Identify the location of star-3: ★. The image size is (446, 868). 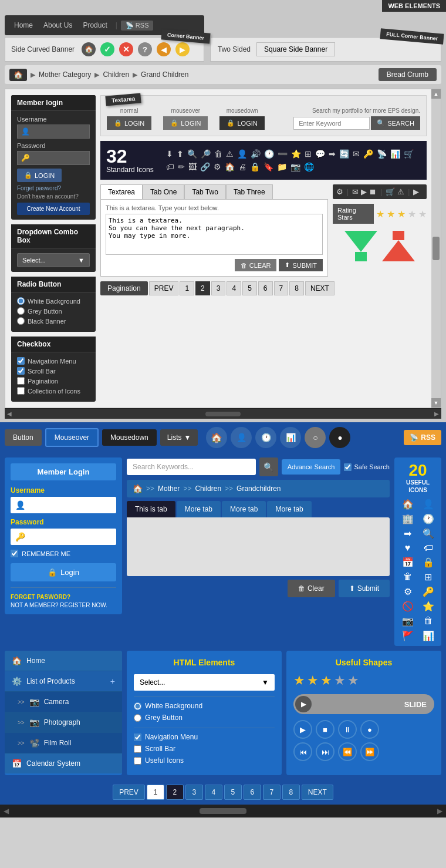
(401, 214).